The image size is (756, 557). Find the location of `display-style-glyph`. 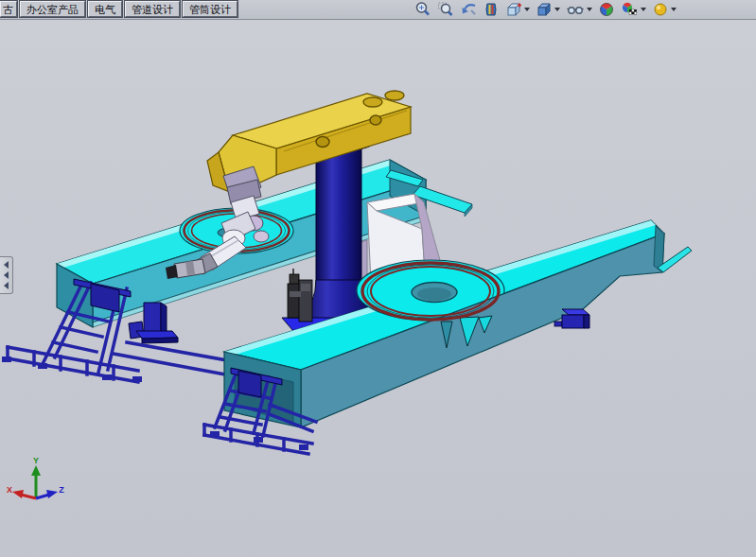

display-style-glyph is located at coordinates (544, 9).